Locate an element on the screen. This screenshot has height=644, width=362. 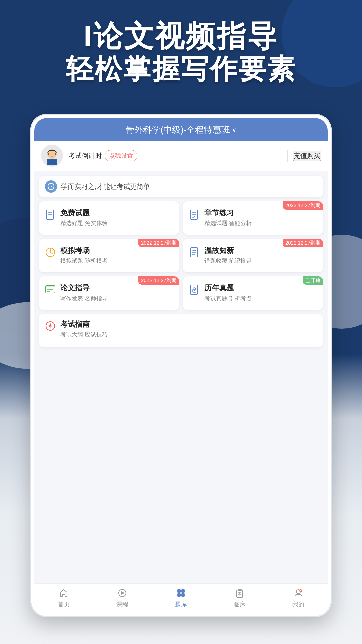
document-locked-icon is located at coordinates (194, 290).